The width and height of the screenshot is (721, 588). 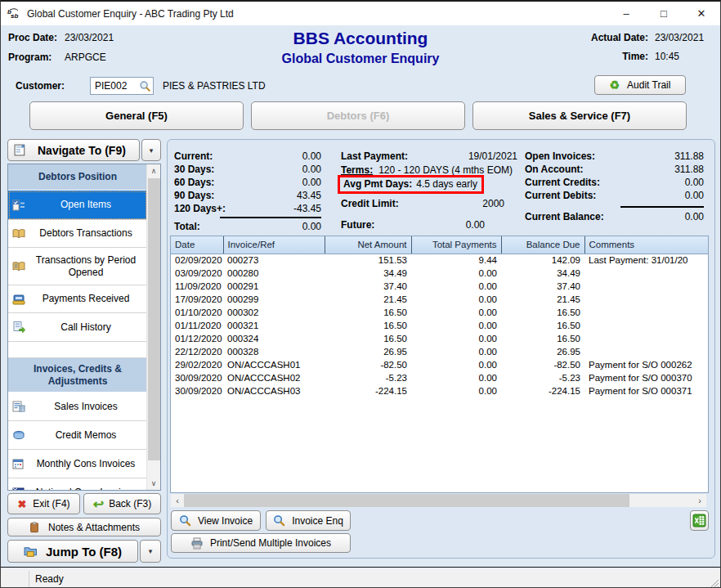 I want to click on col-total-payments: Total Payments, so click(x=456, y=245).